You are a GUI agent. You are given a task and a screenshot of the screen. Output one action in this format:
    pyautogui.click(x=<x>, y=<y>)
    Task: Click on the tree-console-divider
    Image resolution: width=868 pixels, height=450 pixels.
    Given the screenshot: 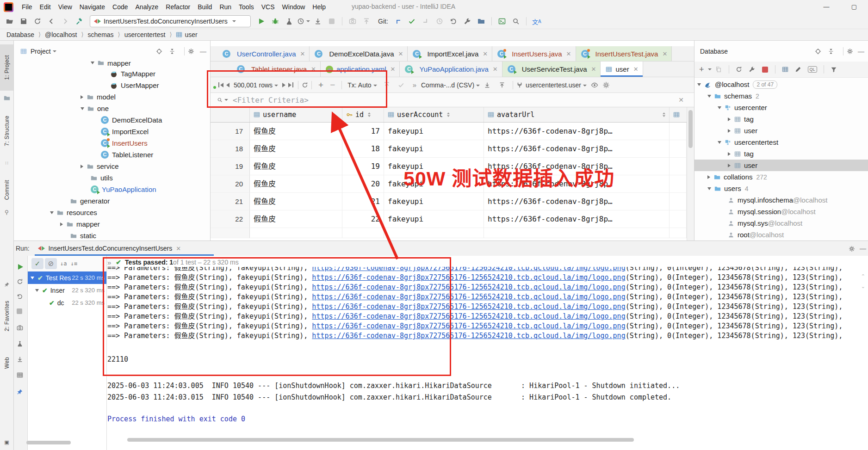 What is the action you would take?
    pyautogui.click(x=106, y=353)
    